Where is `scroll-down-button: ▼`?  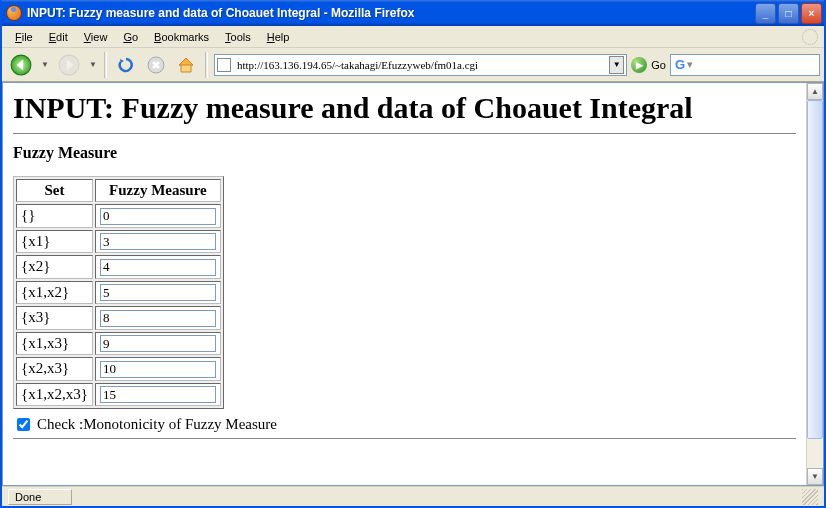 scroll-down-button: ▼ is located at coordinates (815, 476).